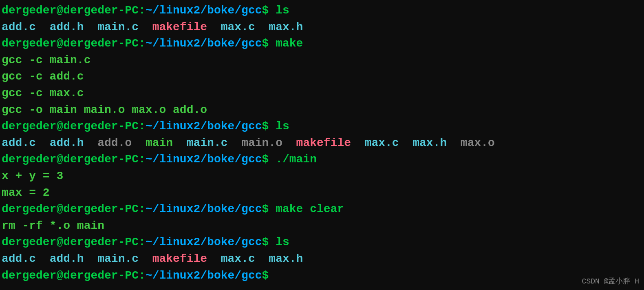  Describe the element at coordinates (322, 11) in the screenshot. I see `terminal-line-line1: dergeder@dergeder-PC:~/linux2/boke/gcc$ …` at that location.